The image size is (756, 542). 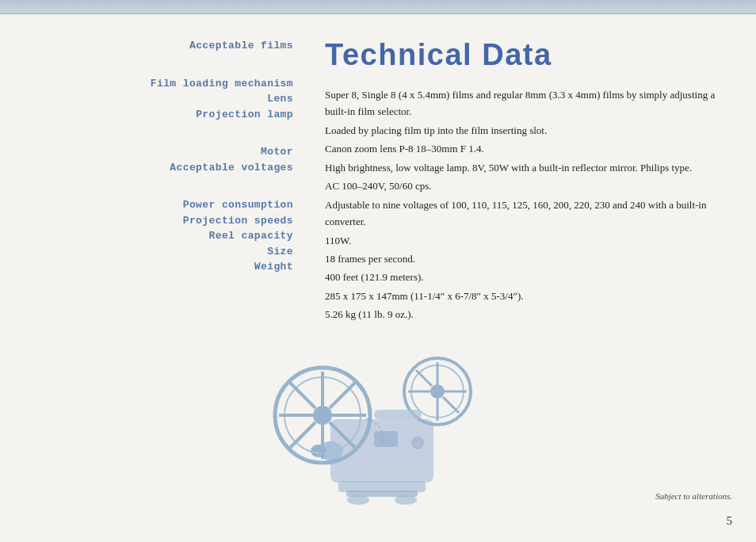 I want to click on subject-note: Subject to alterations., so click(x=694, y=496).